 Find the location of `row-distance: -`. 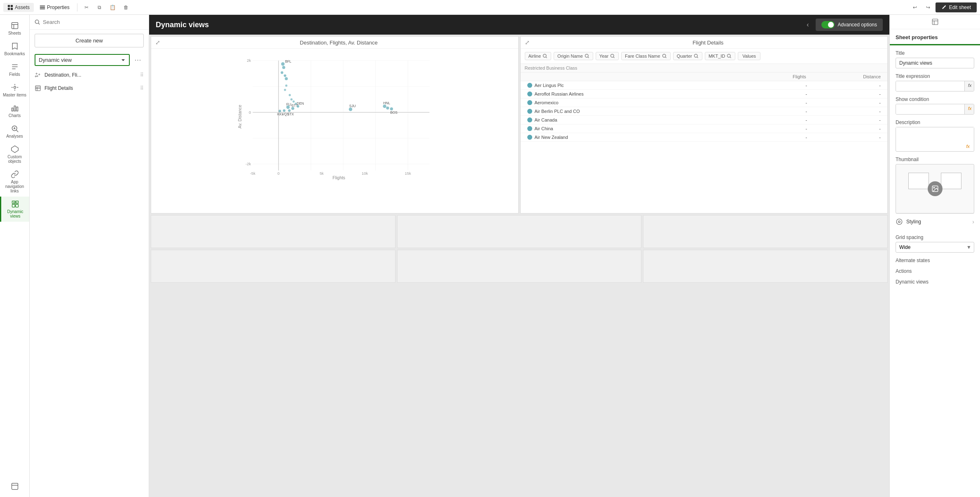

row-distance: - is located at coordinates (846, 111).